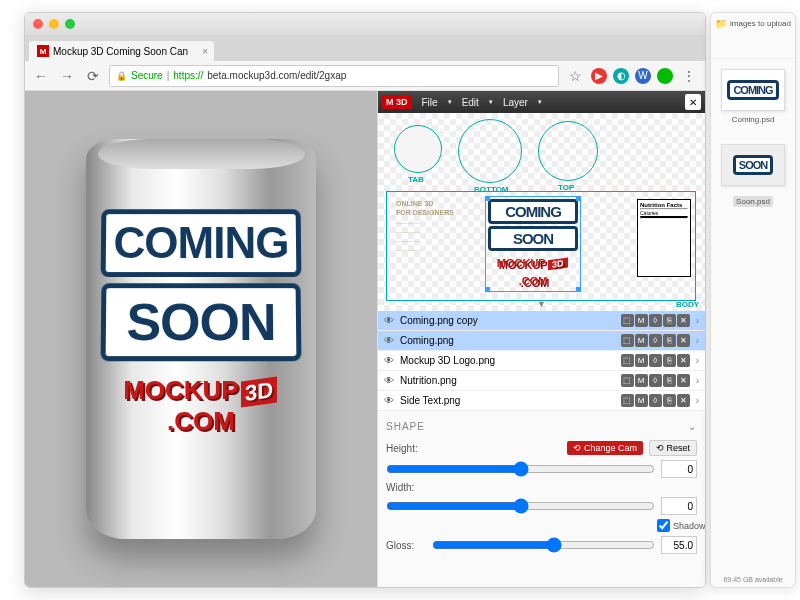 The image size is (800, 600). What do you see at coordinates (599, 76) in the screenshot?
I see `ext-icon-1: ▶` at bounding box center [599, 76].